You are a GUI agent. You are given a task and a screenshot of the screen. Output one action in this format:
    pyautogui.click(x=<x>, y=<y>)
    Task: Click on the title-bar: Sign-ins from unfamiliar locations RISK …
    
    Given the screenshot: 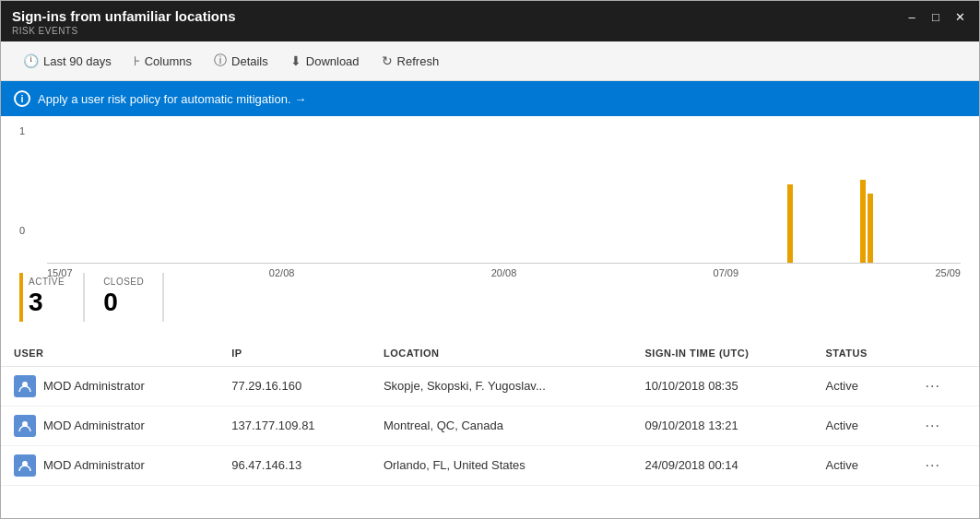 What is the action you would take?
    pyautogui.click(x=490, y=21)
    